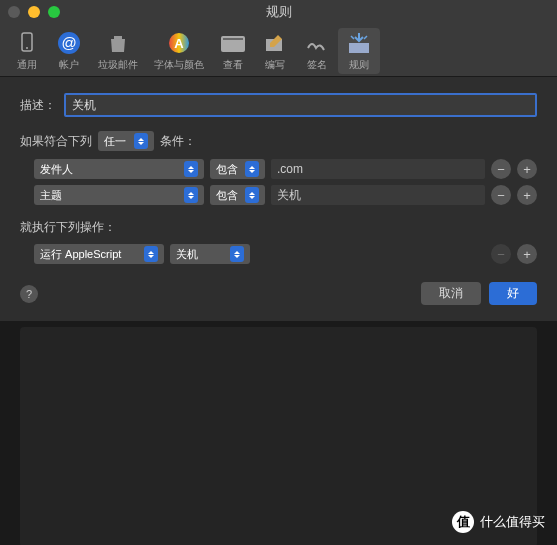 This screenshot has height=545, width=557. I want to click on titlebar: 规则, so click(278, 12).